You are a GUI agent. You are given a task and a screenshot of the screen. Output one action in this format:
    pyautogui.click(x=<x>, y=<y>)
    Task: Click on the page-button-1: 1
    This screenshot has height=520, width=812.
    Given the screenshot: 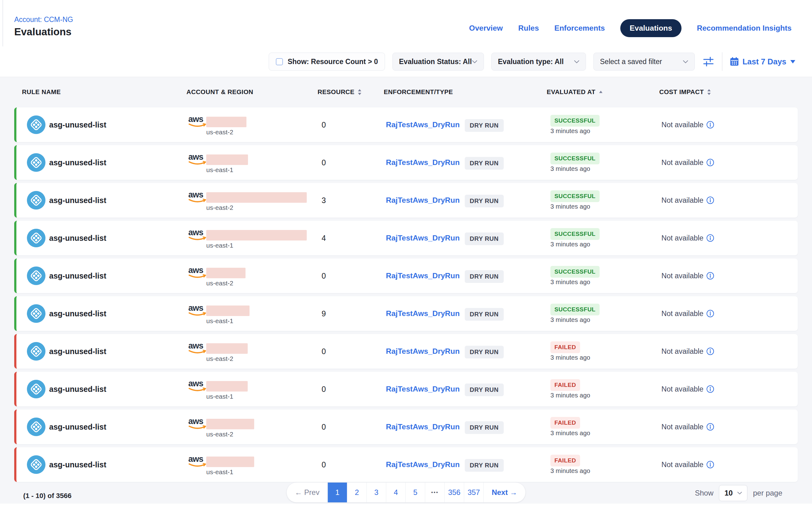 What is the action you would take?
    pyautogui.click(x=337, y=492)
    